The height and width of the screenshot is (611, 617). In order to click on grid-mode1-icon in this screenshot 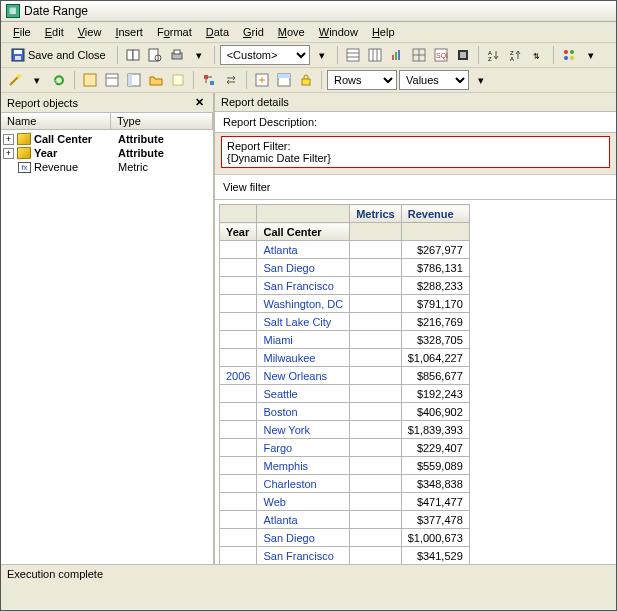, I will do `click(353, 55)`.